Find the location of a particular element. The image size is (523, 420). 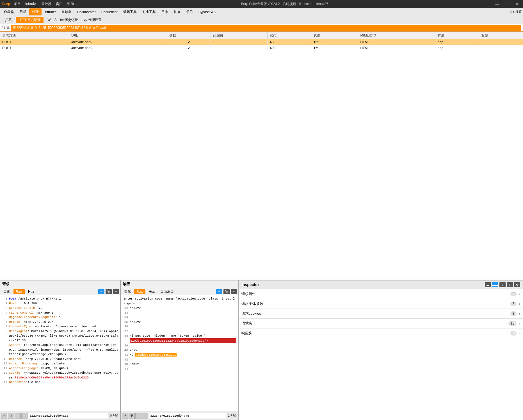

settings-label: 设置 is located at coordinates (519, 12).